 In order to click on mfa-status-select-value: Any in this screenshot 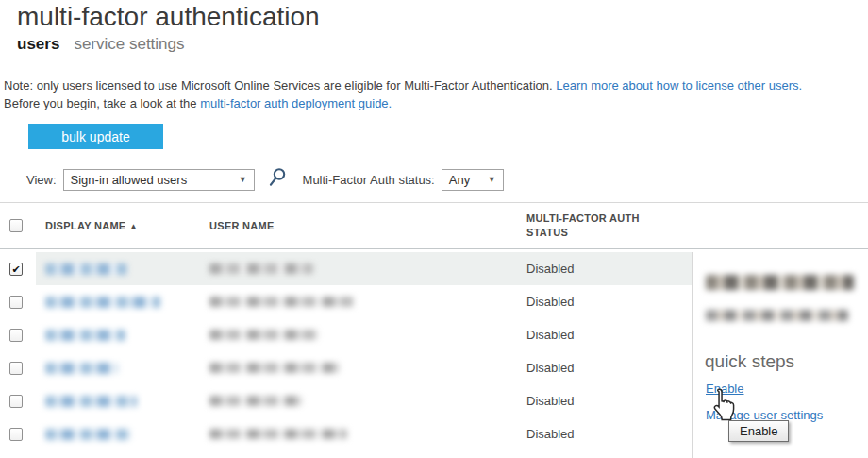, I will do `click(459, 179)`.